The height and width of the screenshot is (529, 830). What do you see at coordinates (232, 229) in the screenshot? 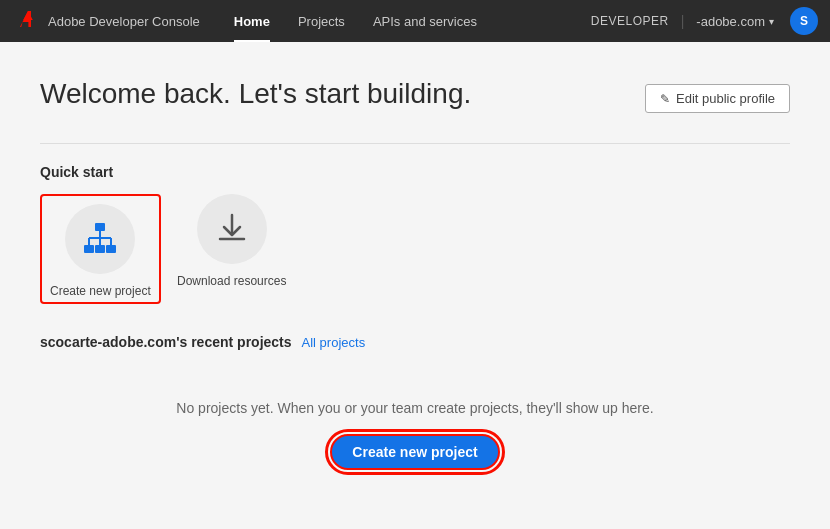
I see `download-icon` at bounding box center [232, 229].